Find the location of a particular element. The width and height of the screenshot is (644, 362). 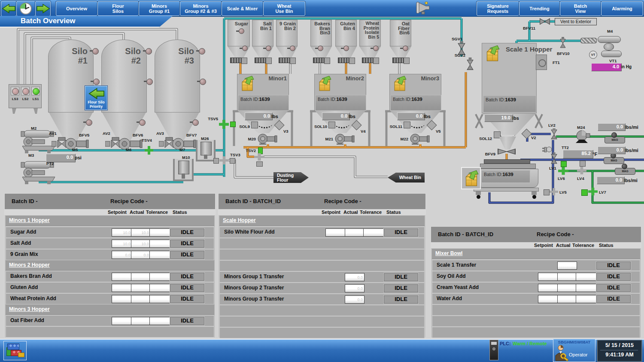

nav-overview: Overview is located at coordinates (76, 9).